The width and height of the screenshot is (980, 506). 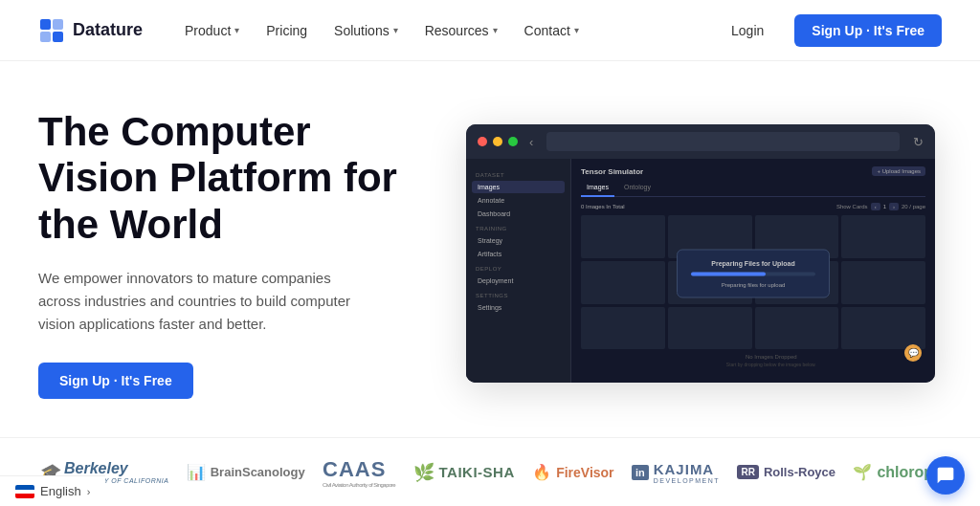 What do you see at coordinates (612, 172) in the screenshot?
I see `app-screen-title: Tensor Simulator` at bounding box center [612, 172].